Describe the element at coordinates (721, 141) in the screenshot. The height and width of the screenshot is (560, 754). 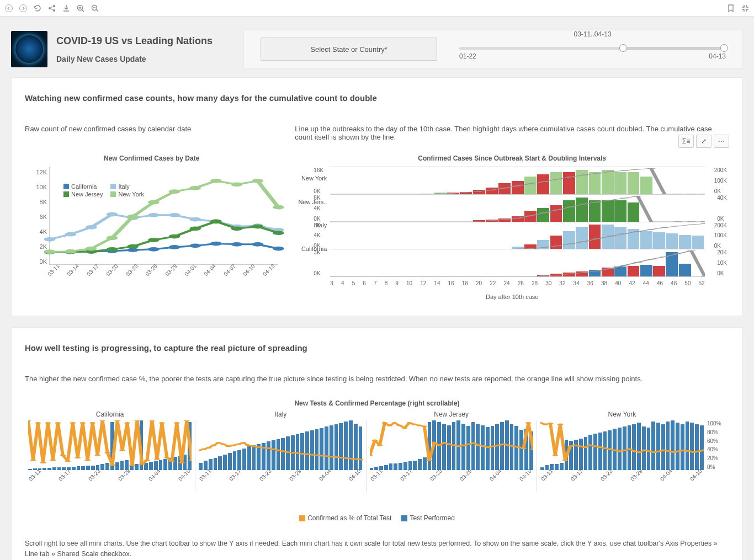
I see `chart-more-icon: ⋯` at that location.